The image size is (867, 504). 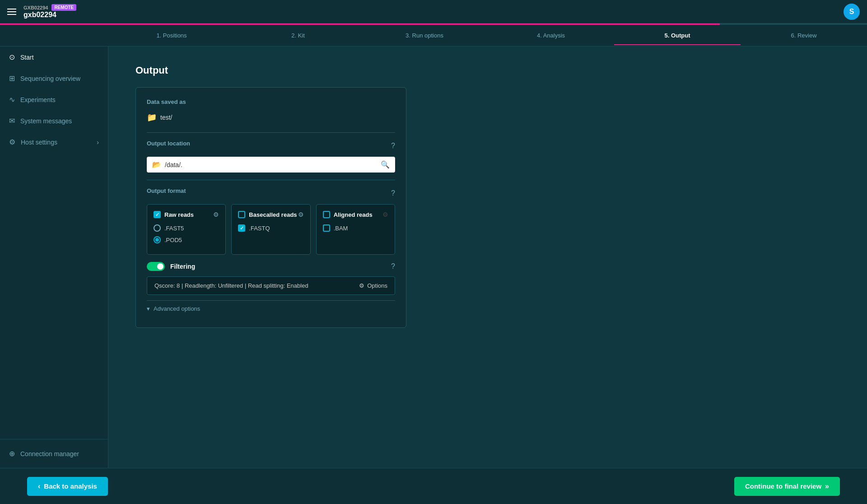 I want to click on sidebar-item-connection-manager: ⊕ Connection manager, so click(x=54, y=453).